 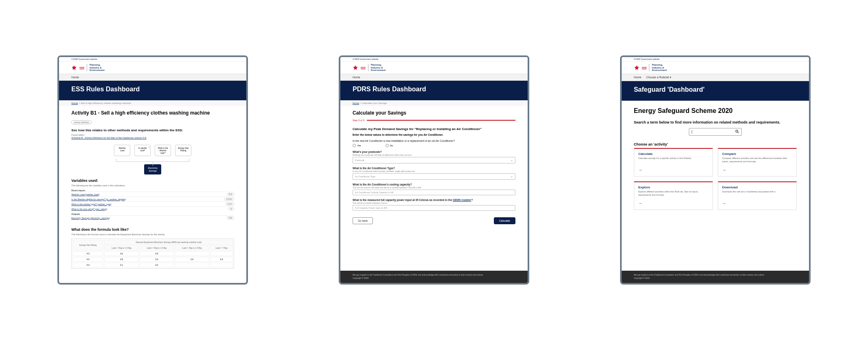 What do you see at coordinates (153, 204) in the screenshot?
I see `variable-row: What is the washer type? (washer_type) e…` at bounding box center [153, 204].